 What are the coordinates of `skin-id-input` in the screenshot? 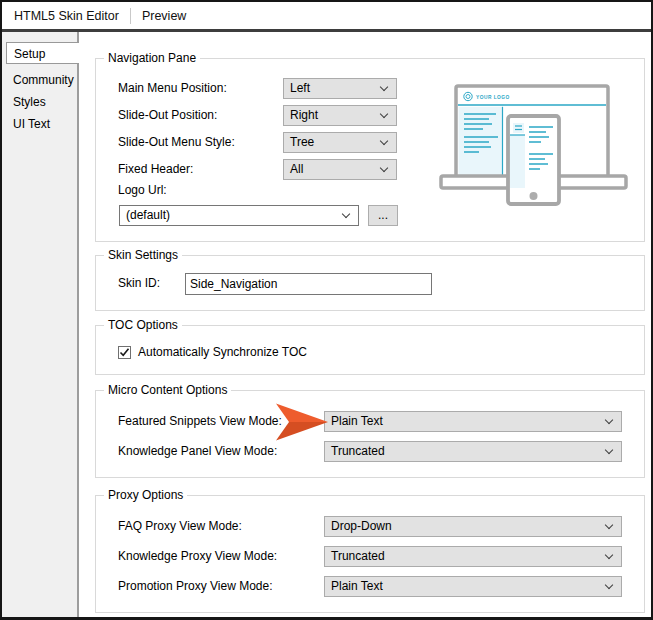 It's located at (308, 284).